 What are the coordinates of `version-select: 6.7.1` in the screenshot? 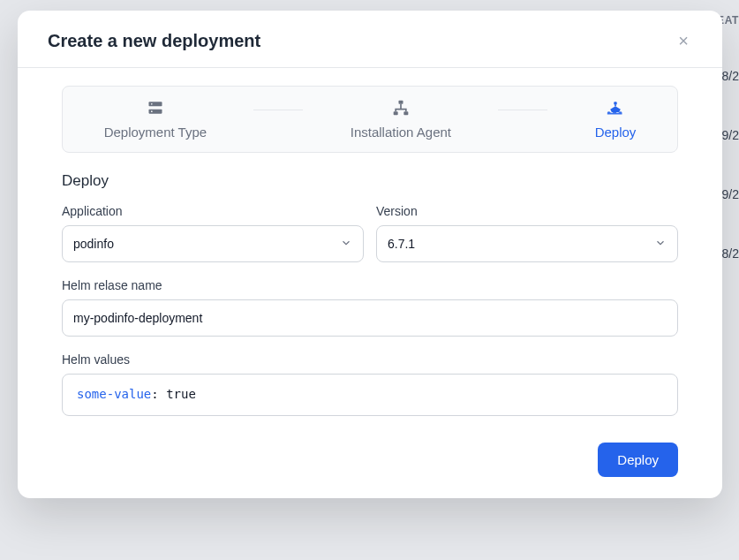 It's located at (527, 244).